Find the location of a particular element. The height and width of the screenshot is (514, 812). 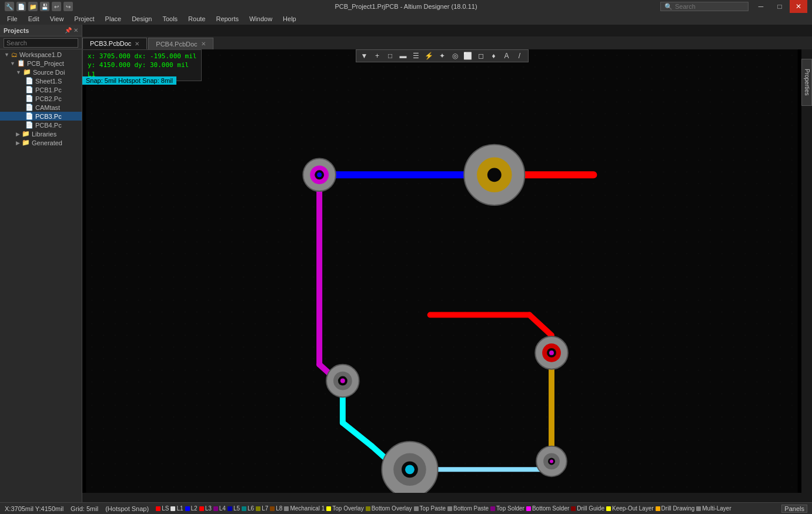

pcb-line-btn: / is located at coordinates (520, 56).